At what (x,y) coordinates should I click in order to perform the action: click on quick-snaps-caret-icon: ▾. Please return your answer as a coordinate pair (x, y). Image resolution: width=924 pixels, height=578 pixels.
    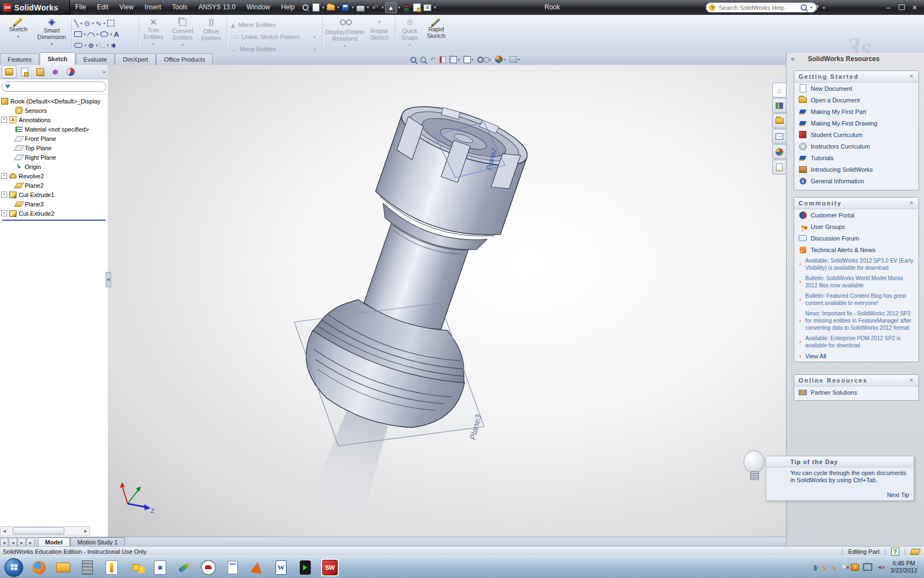
    Looking at the image, I should click on (410, 45).